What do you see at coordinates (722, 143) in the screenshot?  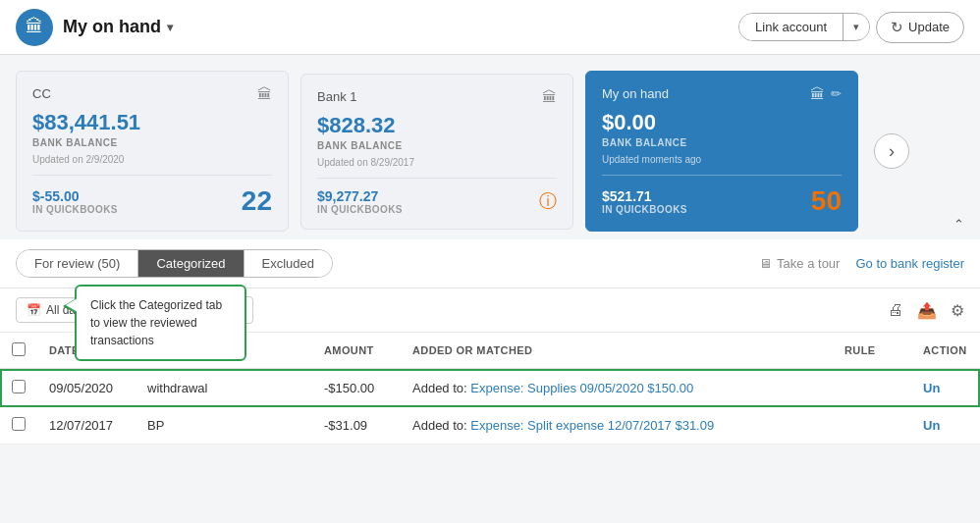 I see `card-myonhand-balance-label: BANK BALANCE` at bounding box center [722, 143].